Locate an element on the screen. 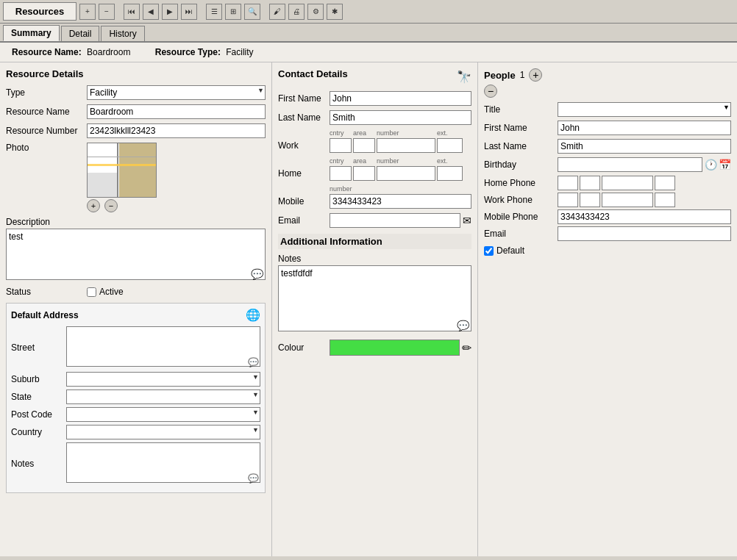  resource-number-input is located at coordinates (177, 131).